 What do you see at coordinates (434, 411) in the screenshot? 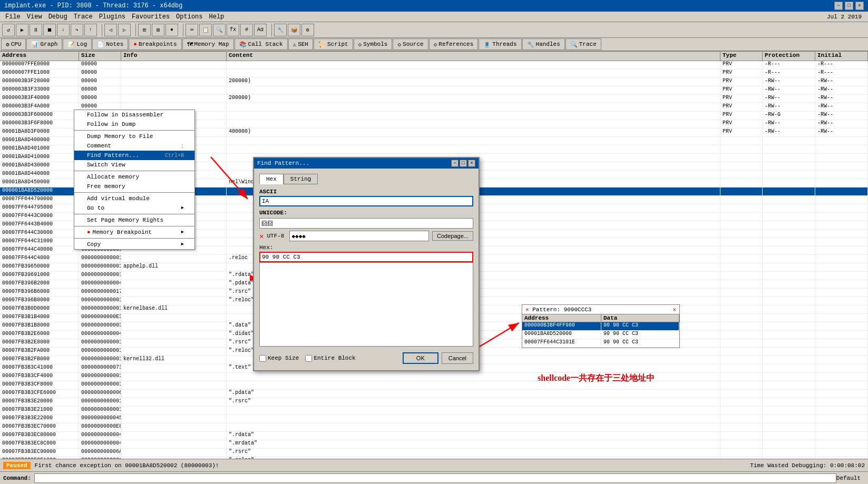
I see `table-row: 00007FB3B3E21000 0000000000001000` at bounding box center [434, 411].